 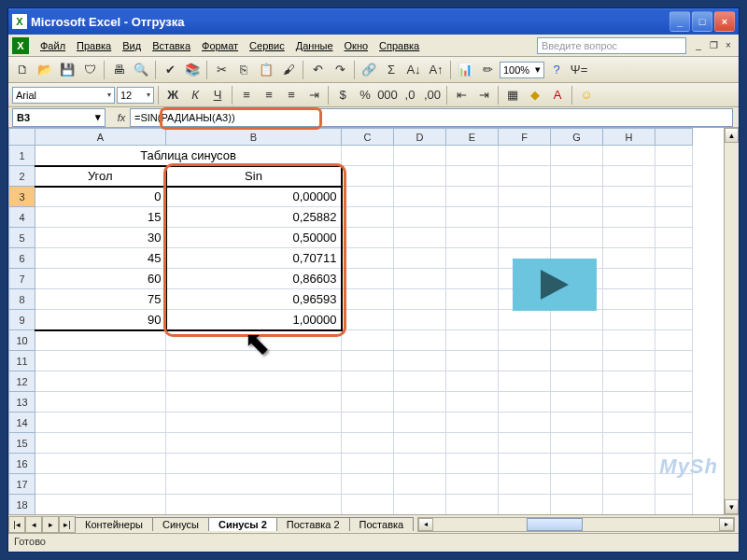 I want to click on excel-icon: X, so click(x=21, y=46).